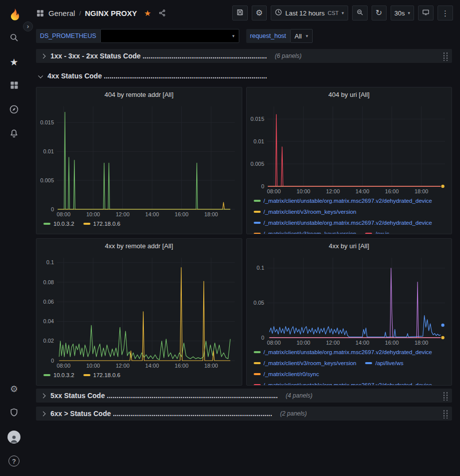  I want to click on request-host-select: All ▾, so click(302, 36).